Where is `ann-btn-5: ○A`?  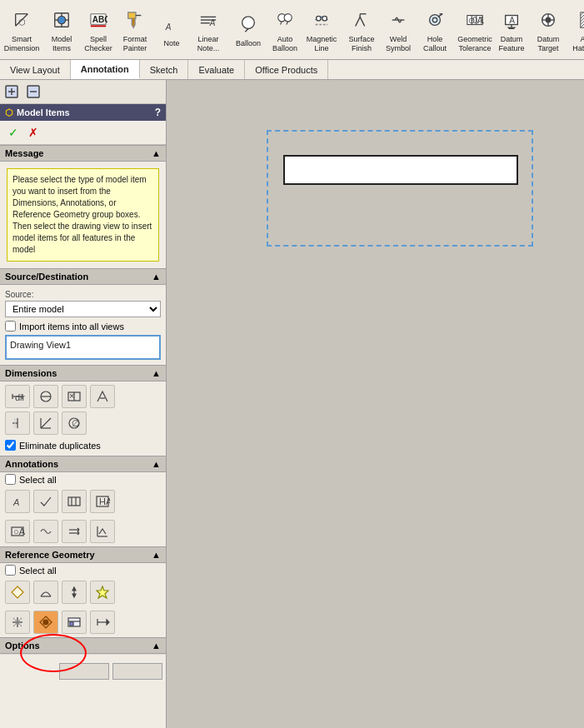 ann-btn-5: ○A is located at coordinates (17, 531).